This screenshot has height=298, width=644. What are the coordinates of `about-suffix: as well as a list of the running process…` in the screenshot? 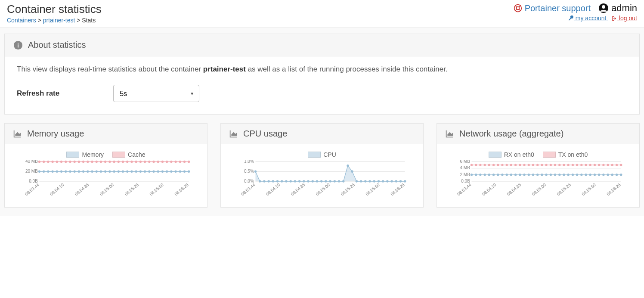 It's located at (347, 69).